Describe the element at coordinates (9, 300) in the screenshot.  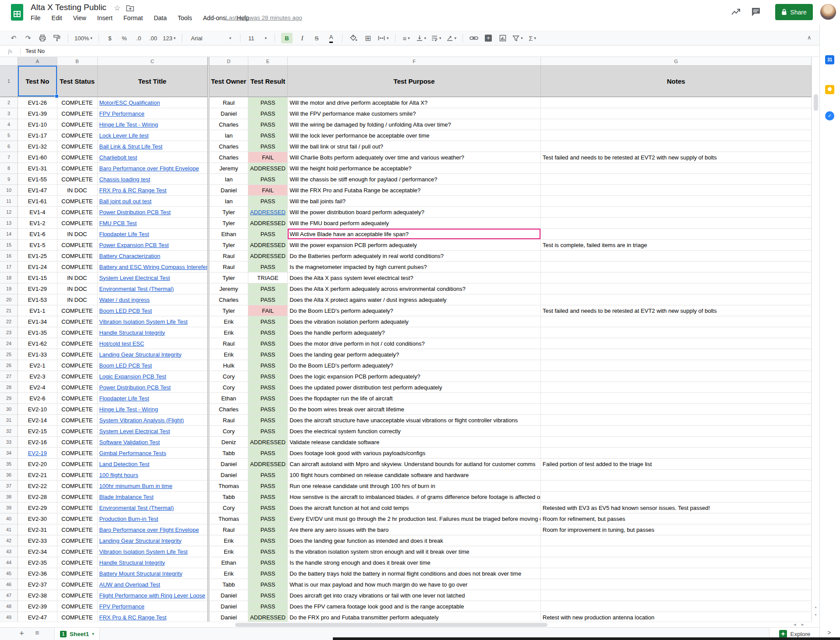
I see `row-number: 20` at that location.